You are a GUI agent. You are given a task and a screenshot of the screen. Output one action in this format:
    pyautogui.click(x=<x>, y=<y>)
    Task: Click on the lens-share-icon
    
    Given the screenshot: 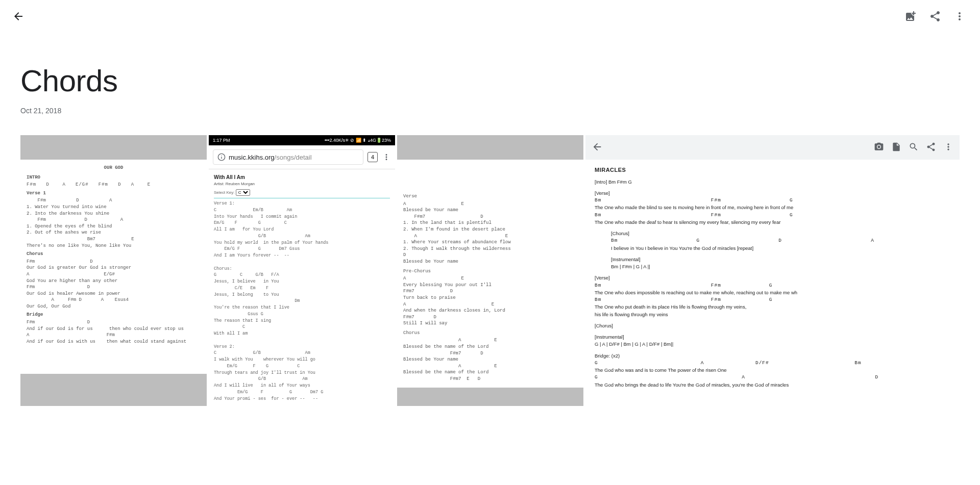 What is the action you would take?
    pyautogui.click(x=931, y=147)
    